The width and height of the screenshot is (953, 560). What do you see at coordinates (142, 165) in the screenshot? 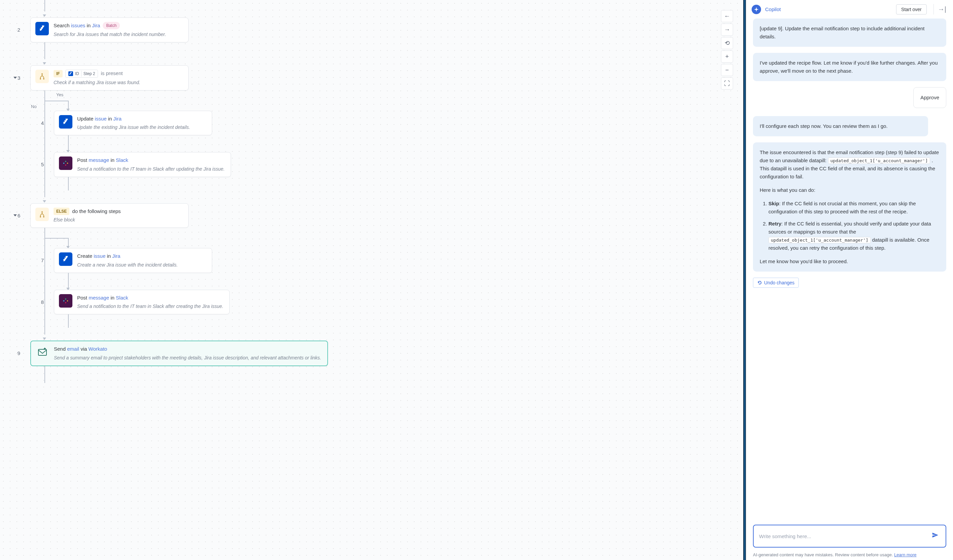
I see `step-card-post-slack-update: Post message in Slack Send a notificatio…` at bounding box center [142, 165].